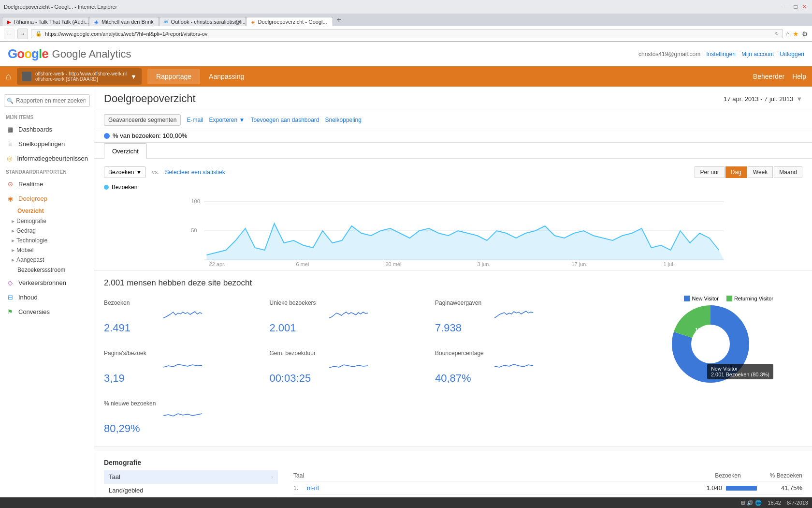 The height and width of the screenshot is (508, 812). Describe the element at coordinates (47, 221) in the screenshot. I see `sidebar-sub-demografie: ▶ Demografie` at that location.